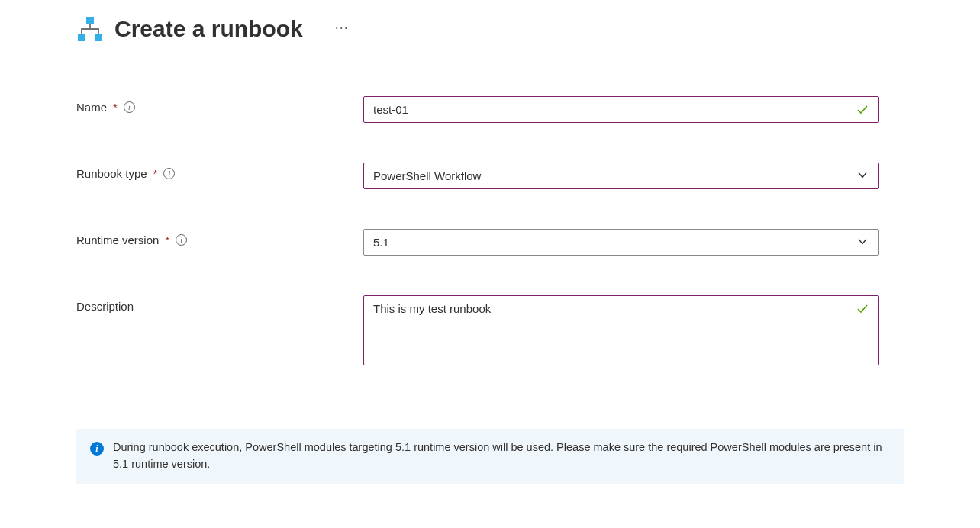  I want to click on more-actions-button: ···, so click(342, 27).